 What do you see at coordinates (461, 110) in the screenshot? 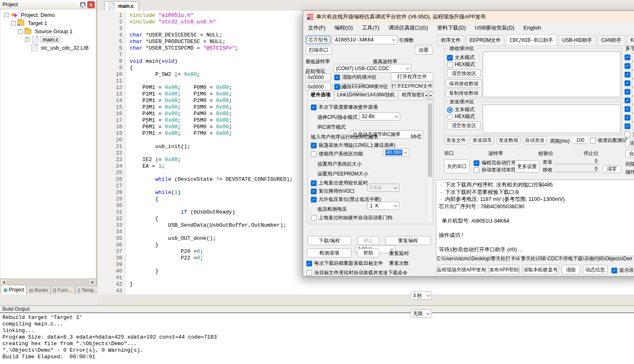
I see `send-text-mode-option: 文本模式` at bounding box center [461, 110].